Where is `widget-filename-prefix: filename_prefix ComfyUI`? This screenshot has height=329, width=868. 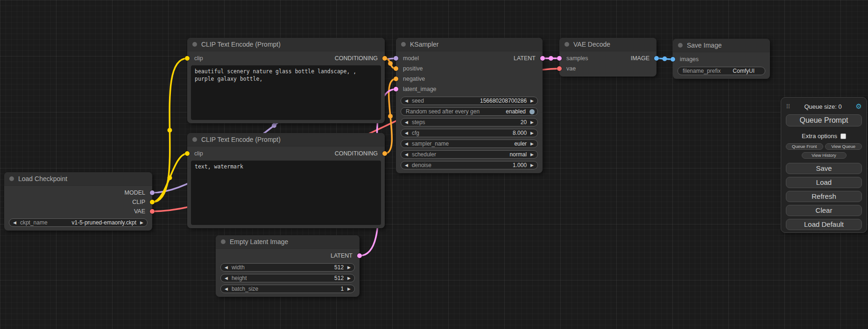
widget-filename-prefix: filename_prefix ComfyUI is located at coordinates (721, 71).